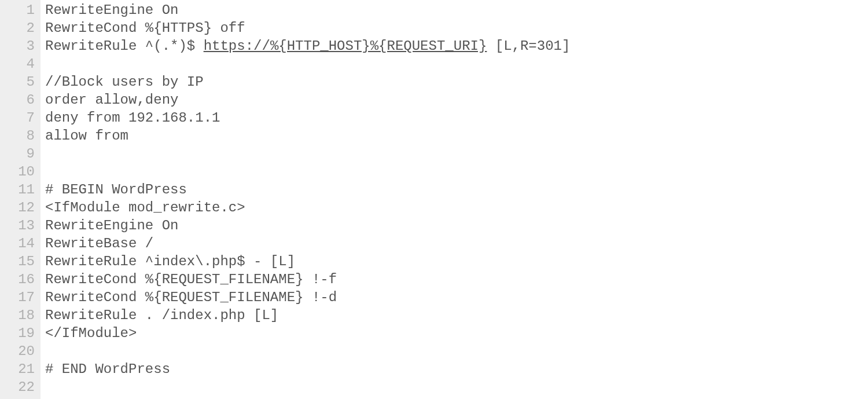  I want to click on code-text-segment: RewriteCond %{REQUEST_FILENAME} !-f, so click(191, 279).